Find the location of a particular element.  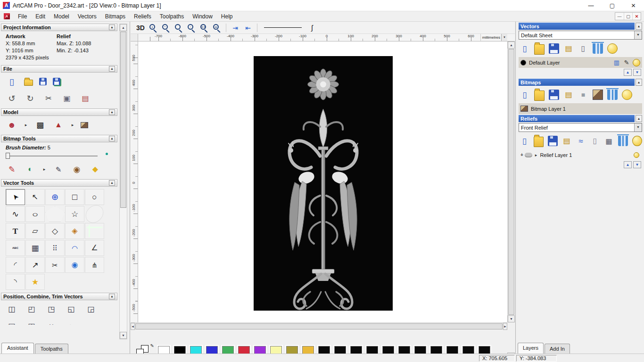

expander-icon: ▸ is located at coordinates (537, 155).